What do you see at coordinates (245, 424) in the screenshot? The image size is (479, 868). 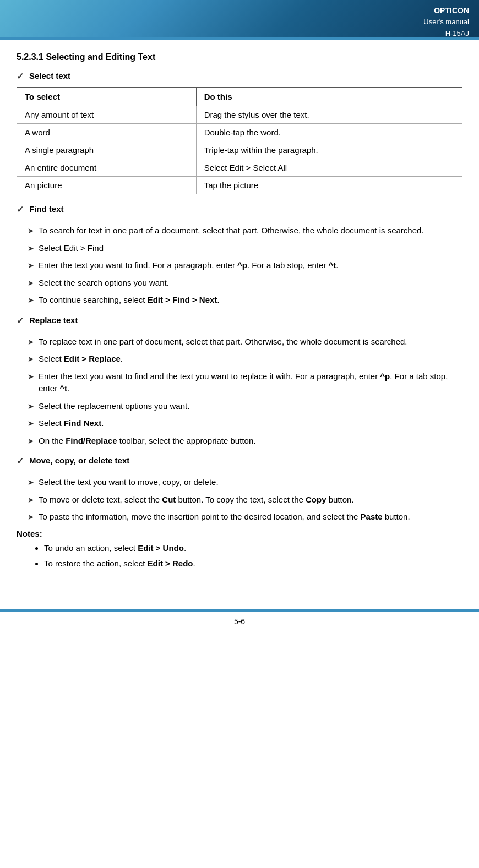 I see `list-item: ➤Select Find Next.` at bounding box center [245, 424].